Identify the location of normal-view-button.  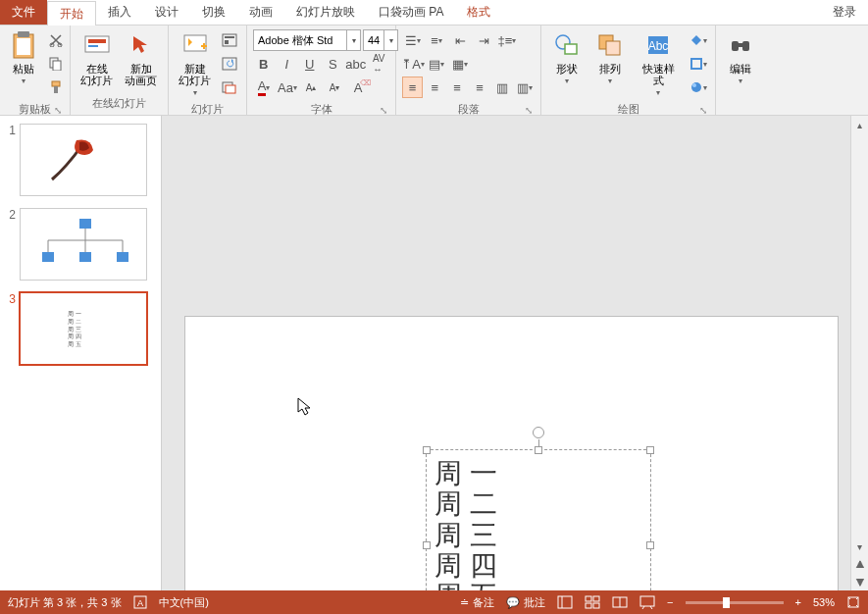
(565, 602).